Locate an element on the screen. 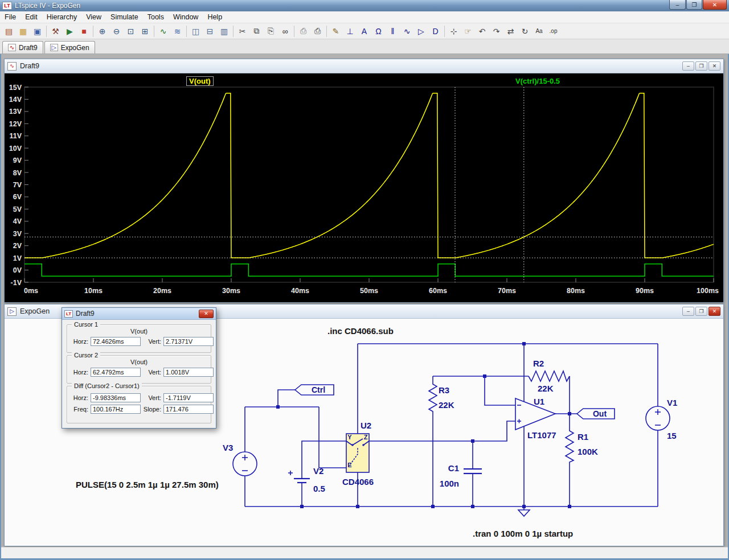 The height and width of the screenshot is (560, 729). cursor2-horz-field: 62.4792ms is located at coordinates (116, 372).